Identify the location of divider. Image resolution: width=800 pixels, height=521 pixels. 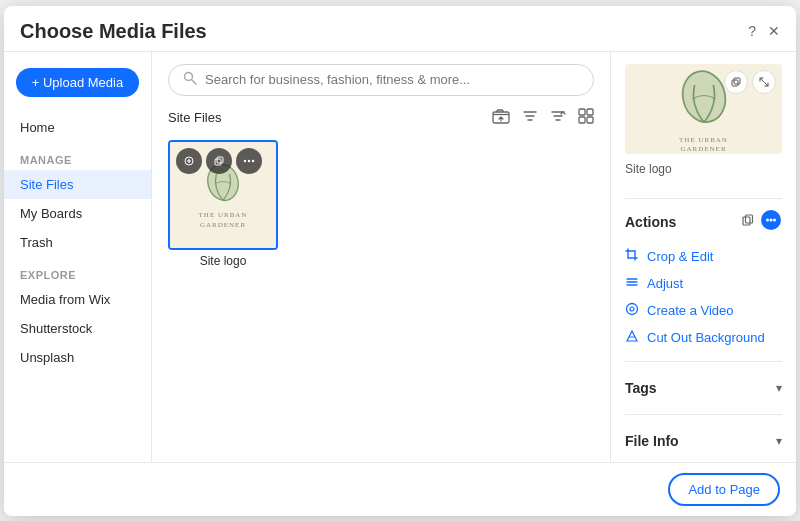
(704, 198).